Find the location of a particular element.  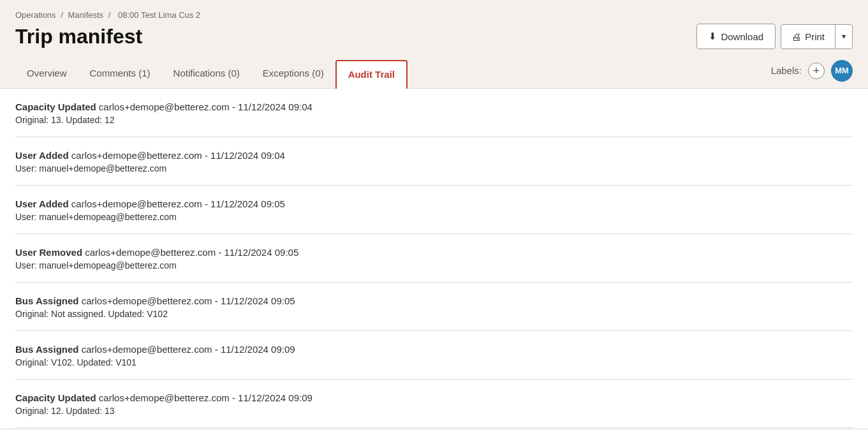

download-label: Download is located at coordinates (742, 37).